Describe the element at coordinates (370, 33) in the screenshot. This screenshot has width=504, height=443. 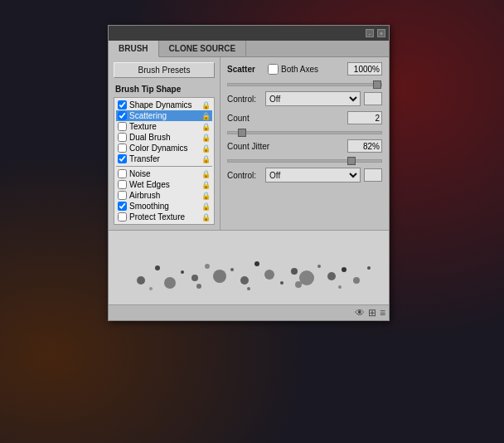
I see `minimize-button: -` at that location.